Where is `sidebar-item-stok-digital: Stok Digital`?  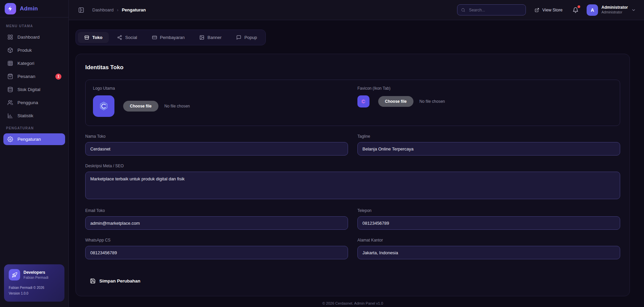
sidebar-item-stok-digital: Stok Digital is located at coordinates (34, 89).